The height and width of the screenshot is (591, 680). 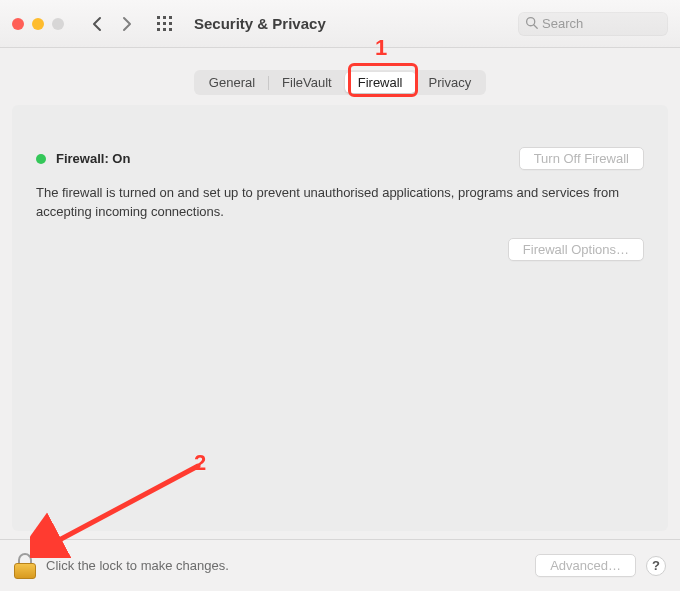 I want to click on tab-firewall: Firewall, so click(x=380, y=82).